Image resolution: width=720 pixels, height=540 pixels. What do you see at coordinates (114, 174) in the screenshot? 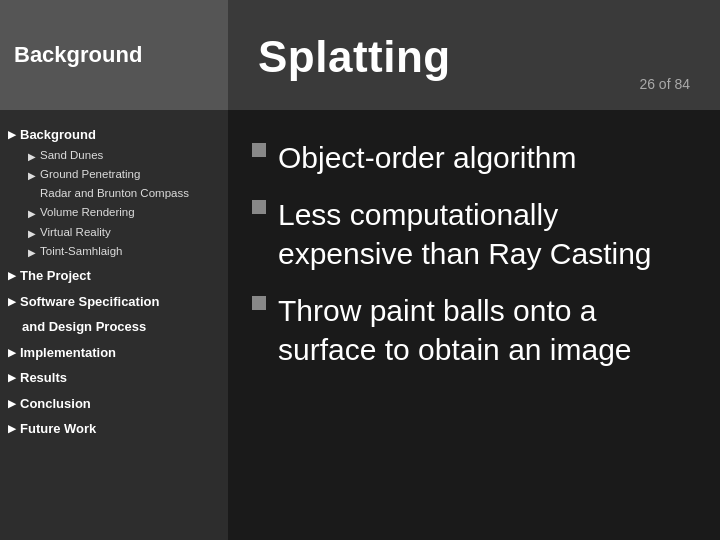
I see `nav-ground-penetrating: ▶ Ground Penetrating` at bounding box center [114, 174].